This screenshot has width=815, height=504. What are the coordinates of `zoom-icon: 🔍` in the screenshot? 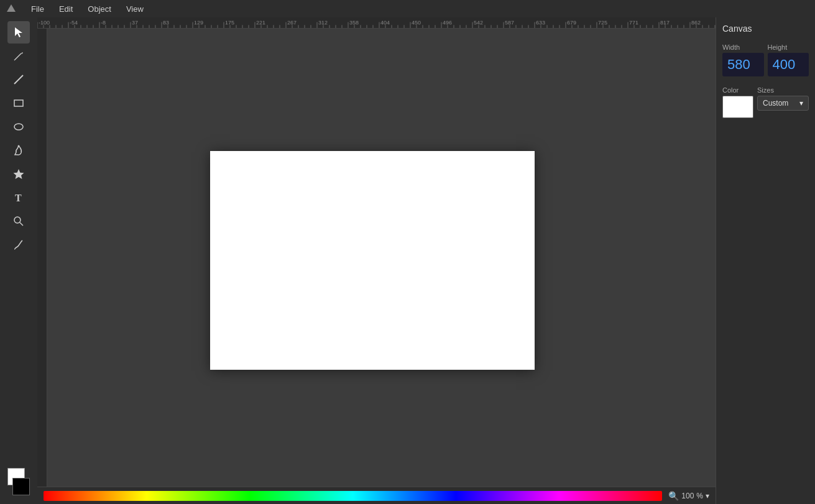 It's located at (674, 496).